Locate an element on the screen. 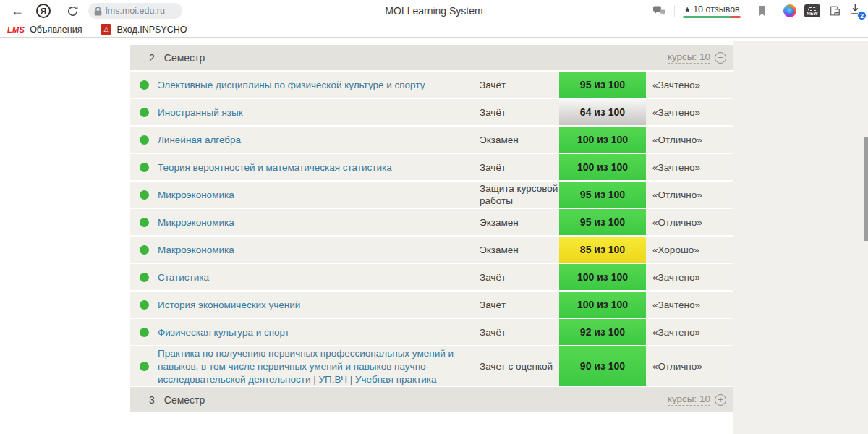 This screenshot has height=434, width=868. scrollbar-thumb is located at coordinates (866, 190).